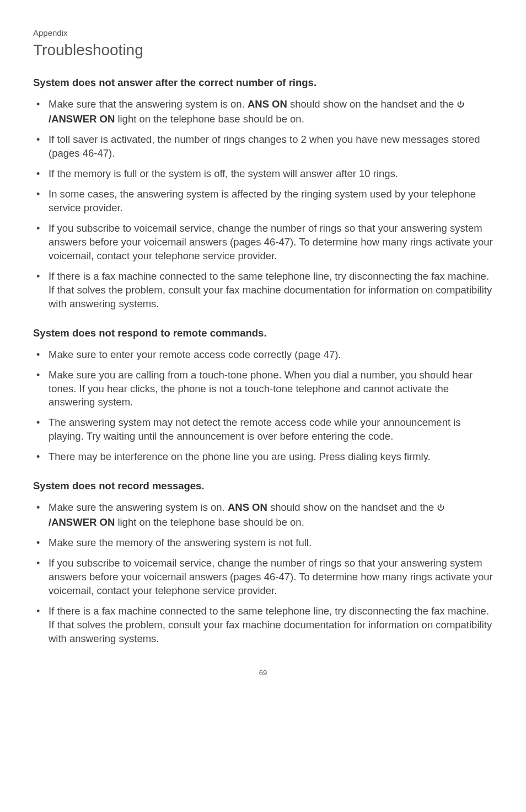  I want to click on list-item: Make sure the memory of the answering sy…, so click(263, 543).